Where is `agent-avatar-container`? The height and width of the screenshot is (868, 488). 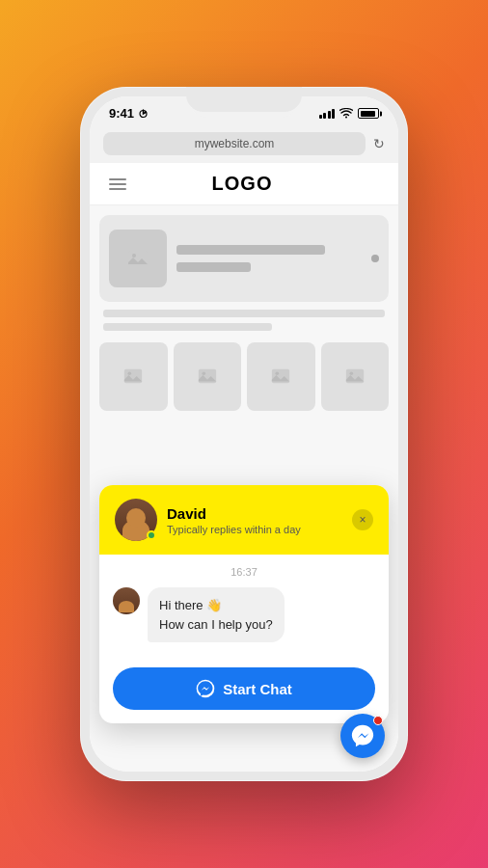 agent-avatar-container is located at coordinates (136, 520).